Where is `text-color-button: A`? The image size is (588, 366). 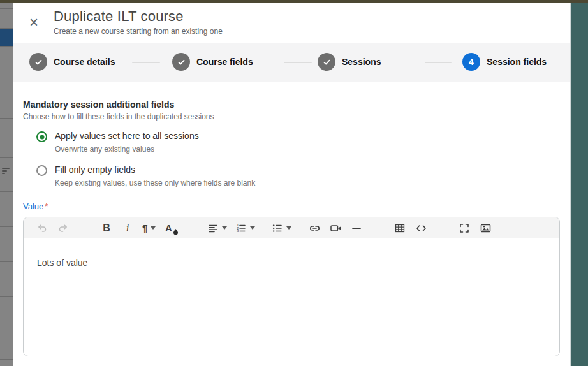 text-color-button: A is located at coordinates (170, 228).